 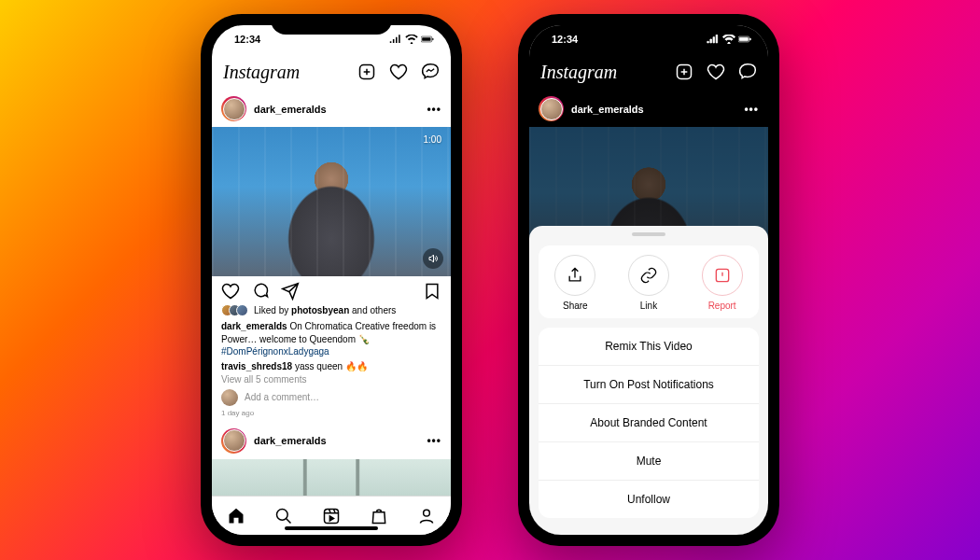 I want to click on post-video: 1:00, so click(x=331, y=202).